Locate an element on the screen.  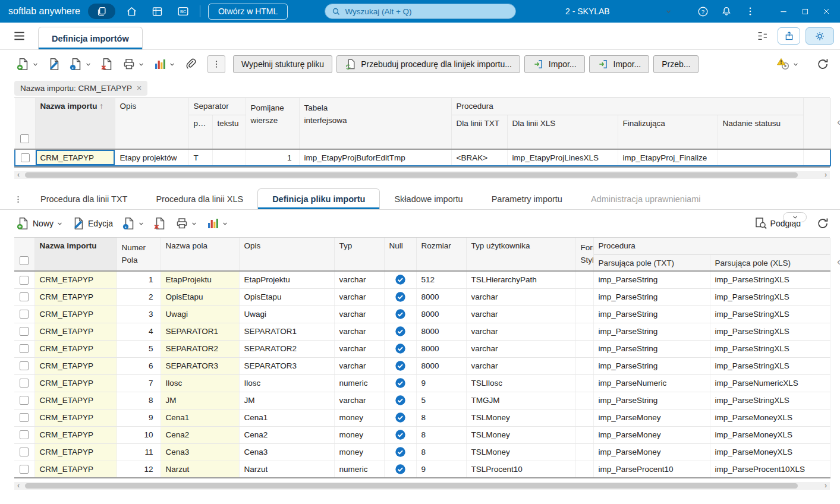
col-nadanie-statusu: Nadanie statusu is located at coordinates (760, 132).